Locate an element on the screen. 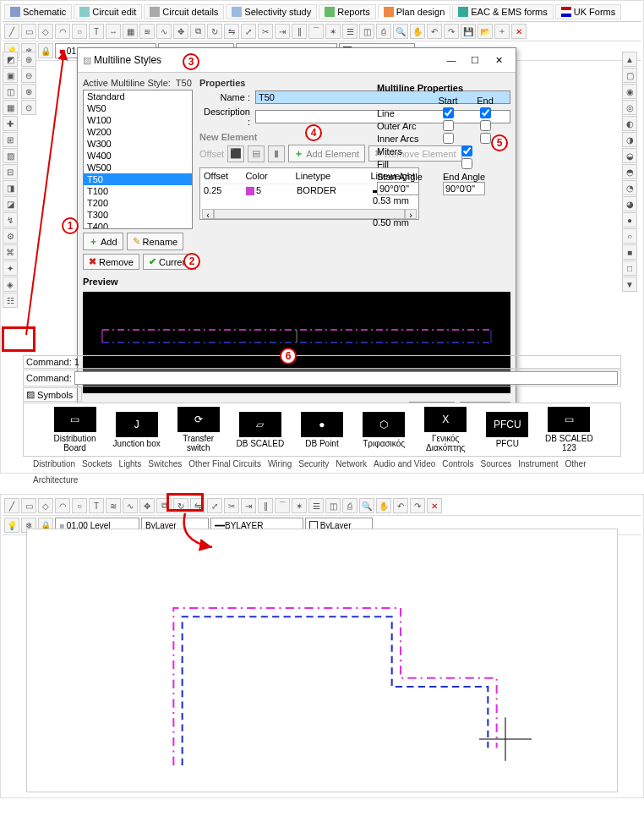  category-tab: Audio and Video is located at coordinates (404, 463).